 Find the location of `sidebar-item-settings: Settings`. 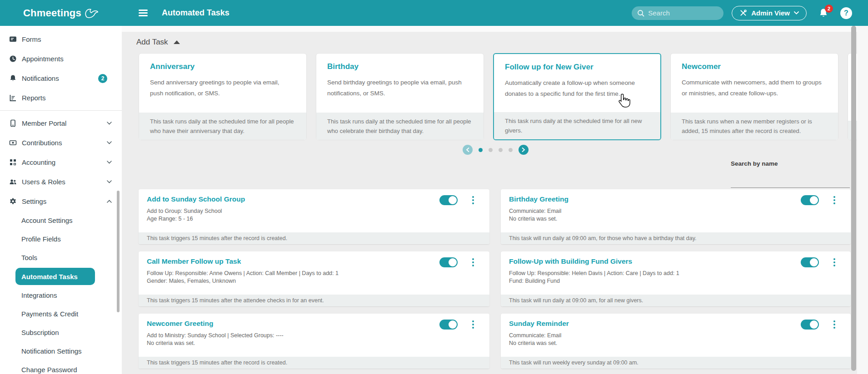

sidebar-item-settings: Settings is located at coordinates (61, 202).